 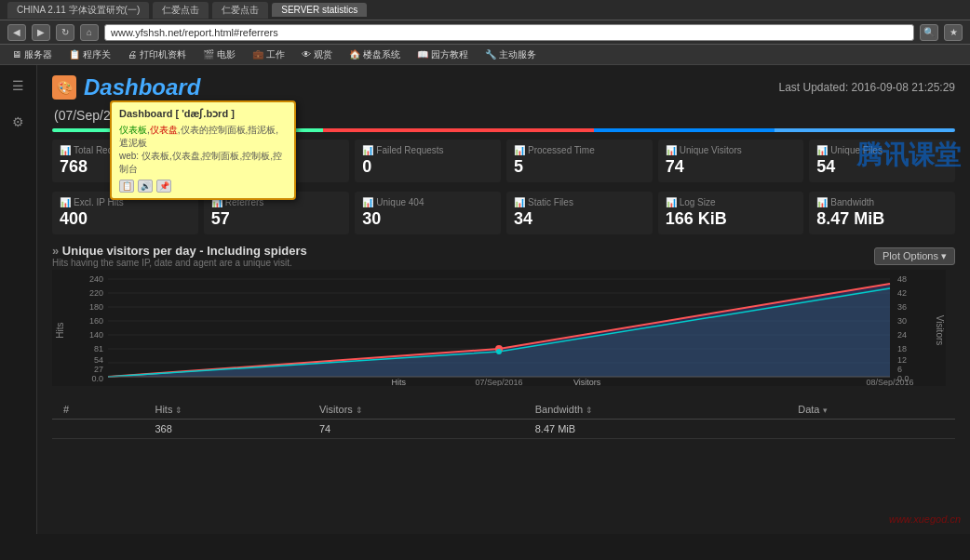 What do you see at coordinates (925, 519) in the screenshot?
I see `xuegod-watermark: www.xuegod.cn` at bounding box center [925, 519].